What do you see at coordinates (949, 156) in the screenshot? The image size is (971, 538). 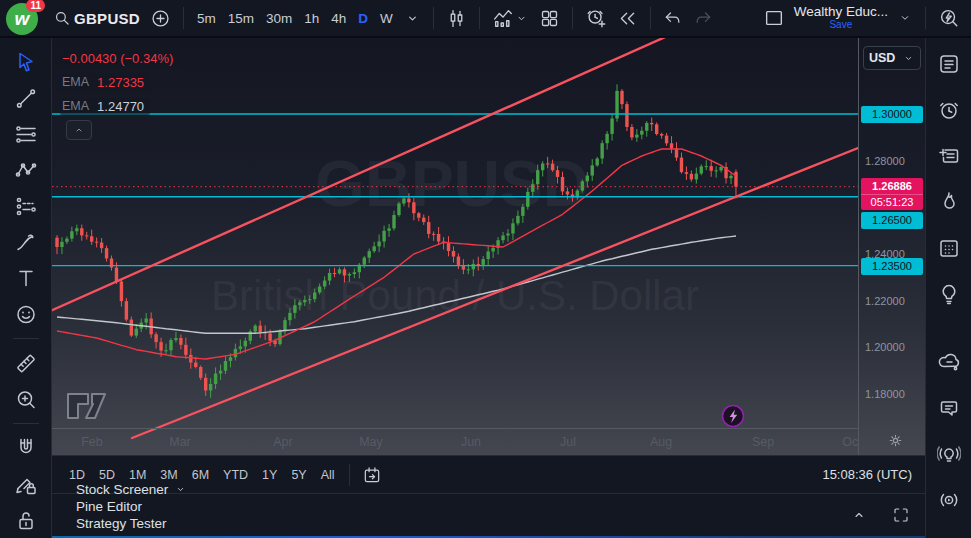 I see `sidebar-item-notes` at bounding box center [949, 156].